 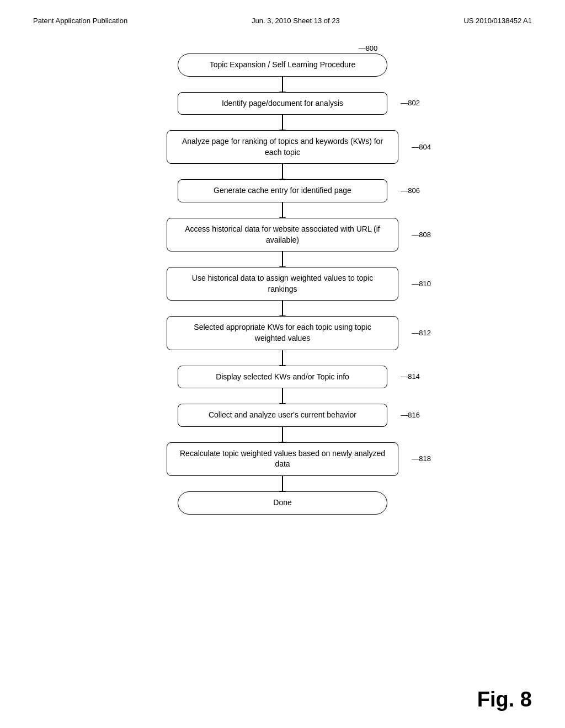 I want to click on flow-item-810: Use historical data to assign weighted v…, so click(x=282, y=291).